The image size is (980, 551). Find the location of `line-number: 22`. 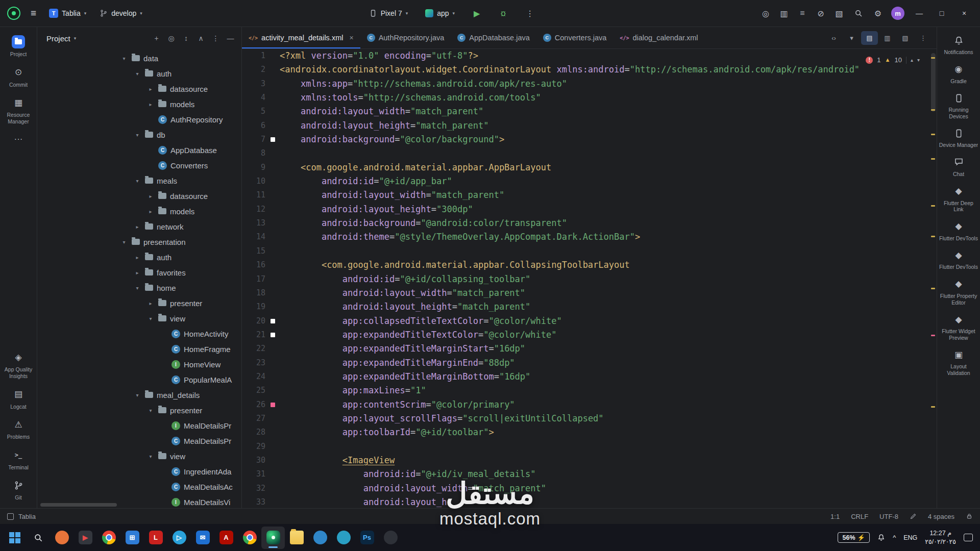

line-number: 22 is located at coordinates (254, 349).